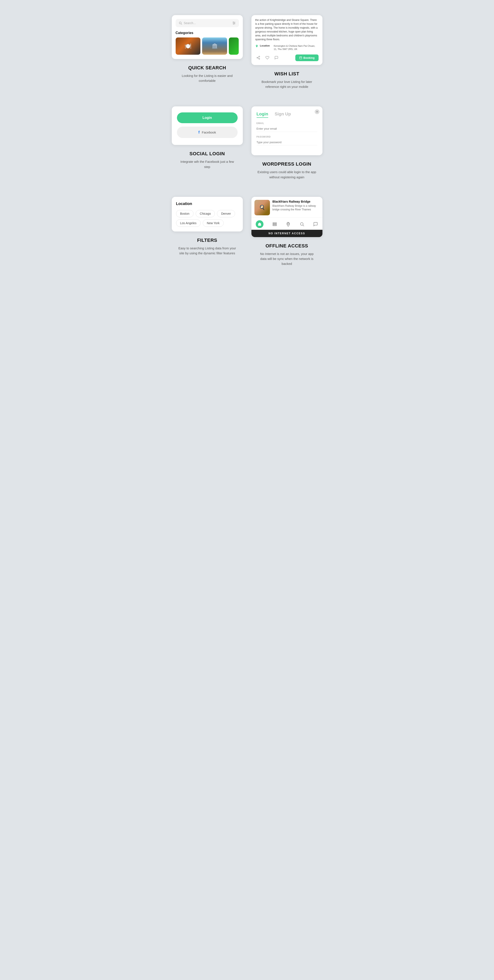  What do you see at coordinates (205, 214) in the screenshot?
I see `tag-chicago: Chicago` at bounding box center [205, 214].